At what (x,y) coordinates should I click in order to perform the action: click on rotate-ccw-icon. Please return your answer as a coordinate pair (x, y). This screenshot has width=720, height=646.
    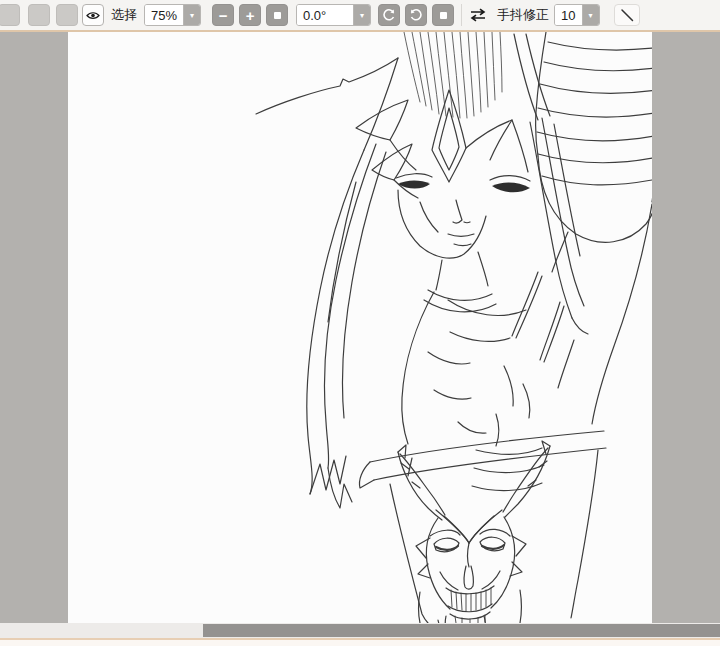
    Looking at the image, I should click on (389, 15).